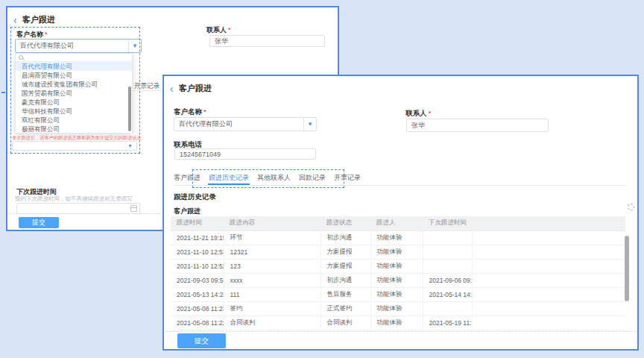  Describe the element at coordinates (398, 309) in the screenshot. I see `table-row: 2021-05-08 11:23:56签约正式签约功能体验` at that location.